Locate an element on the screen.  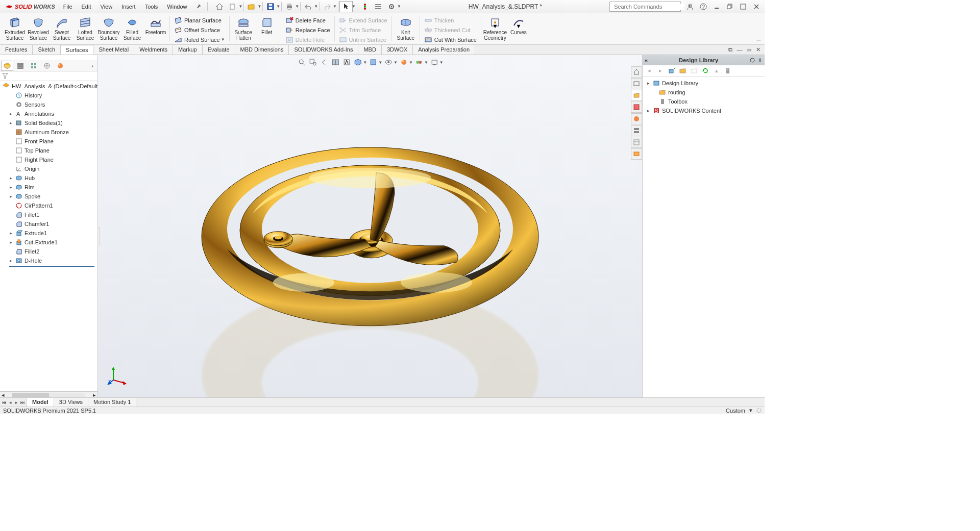
extruded-surface-button: Extruded Surface is located at coordinates (15, 29).